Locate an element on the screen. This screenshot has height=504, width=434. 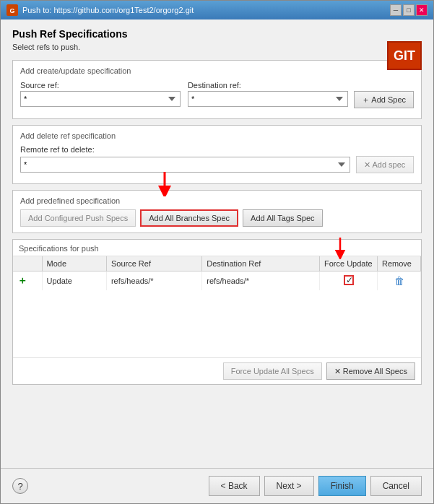
source-ref-dropdown: * is located at coordinates (100, 99).